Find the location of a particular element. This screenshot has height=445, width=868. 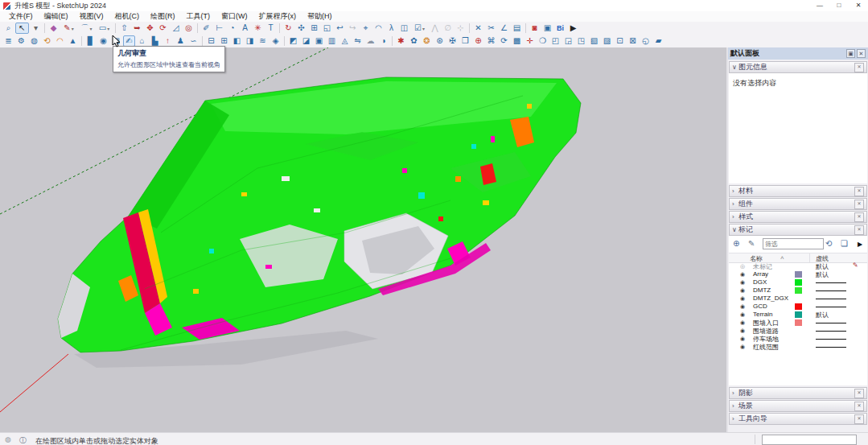

text-tool-icon: A is located at coordinates (245, 28).